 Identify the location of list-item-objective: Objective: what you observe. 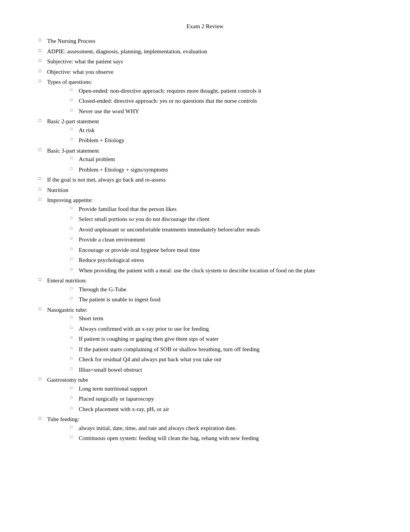
(209, 72).